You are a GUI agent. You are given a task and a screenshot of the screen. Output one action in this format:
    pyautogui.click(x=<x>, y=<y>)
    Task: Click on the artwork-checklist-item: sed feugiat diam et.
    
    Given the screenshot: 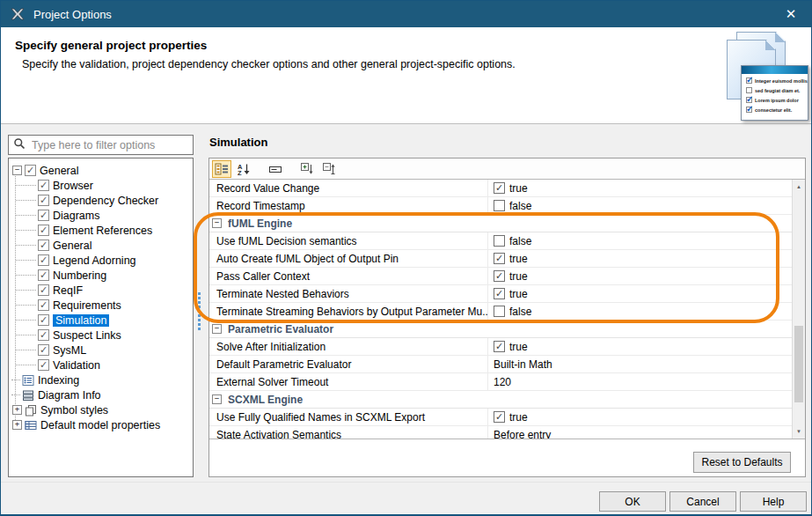 What is the action you would take?
    pyautogui.click(x=774, y=88)
    